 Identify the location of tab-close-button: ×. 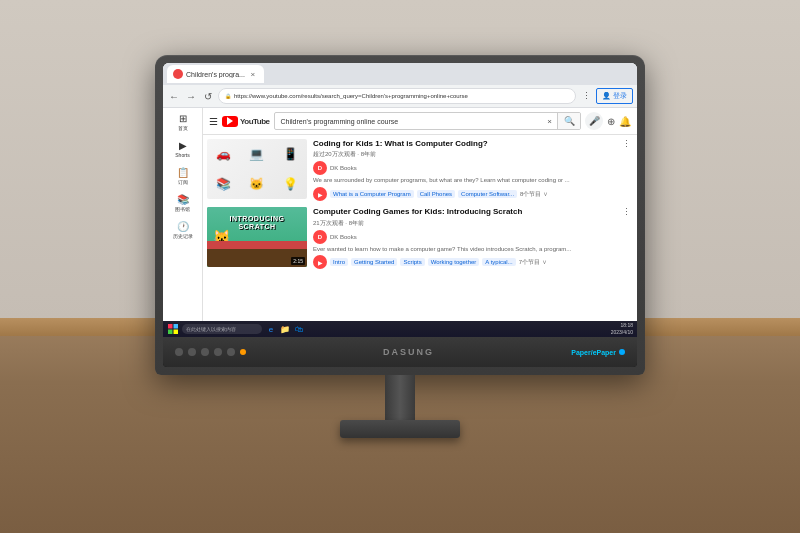
(253, 74).